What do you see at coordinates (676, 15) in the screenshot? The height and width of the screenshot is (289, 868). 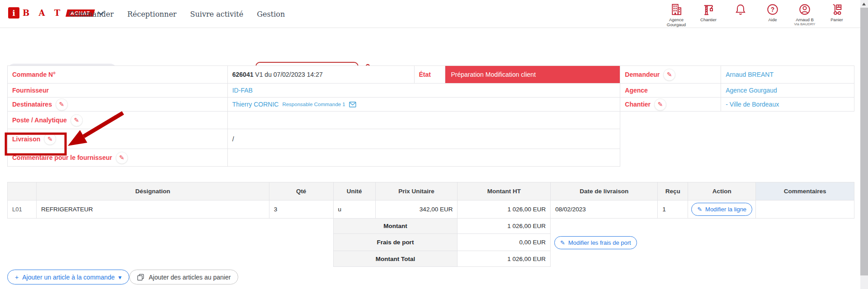 I see `agence-button: Agence Gourgaud` at bounding box center [676, 15].